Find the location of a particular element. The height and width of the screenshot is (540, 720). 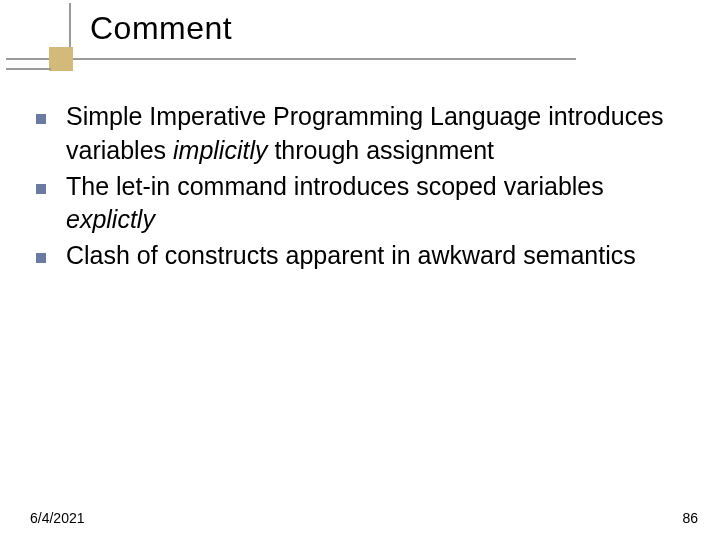

decor-hline-long is located at coordinates (291, 59).